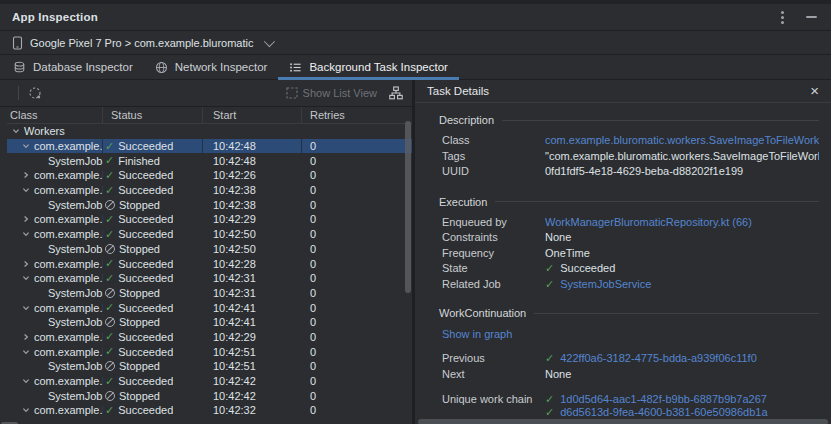 The width and height of the screenshot is (831, 424). I want to click on table-row: SystemJobSStopped10:42:310, so click(210, 294).